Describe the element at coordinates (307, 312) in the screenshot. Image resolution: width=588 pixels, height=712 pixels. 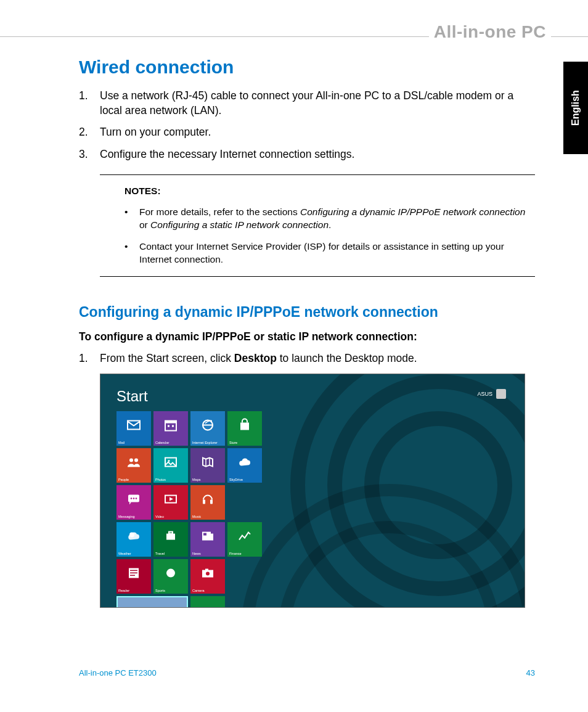
I see `subsection-title: Configuring a dynamic IP/PPPoE network c…` at that location.